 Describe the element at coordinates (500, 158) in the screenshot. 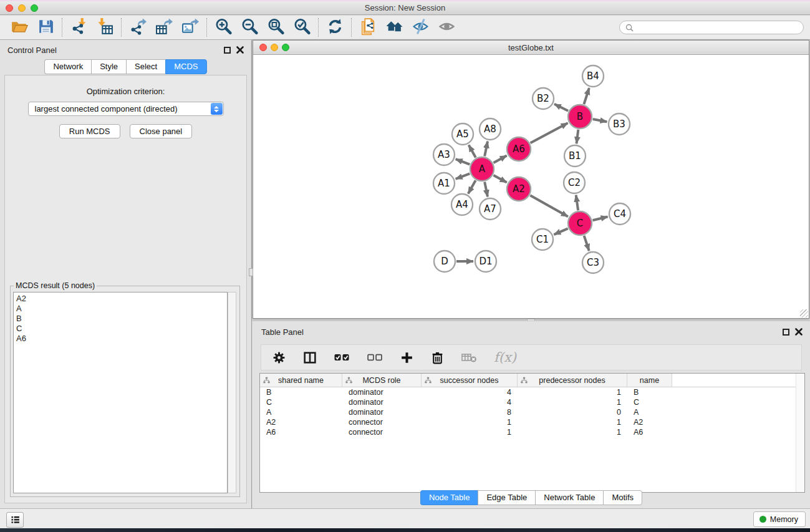

I see `edge-A-A6` at that location.